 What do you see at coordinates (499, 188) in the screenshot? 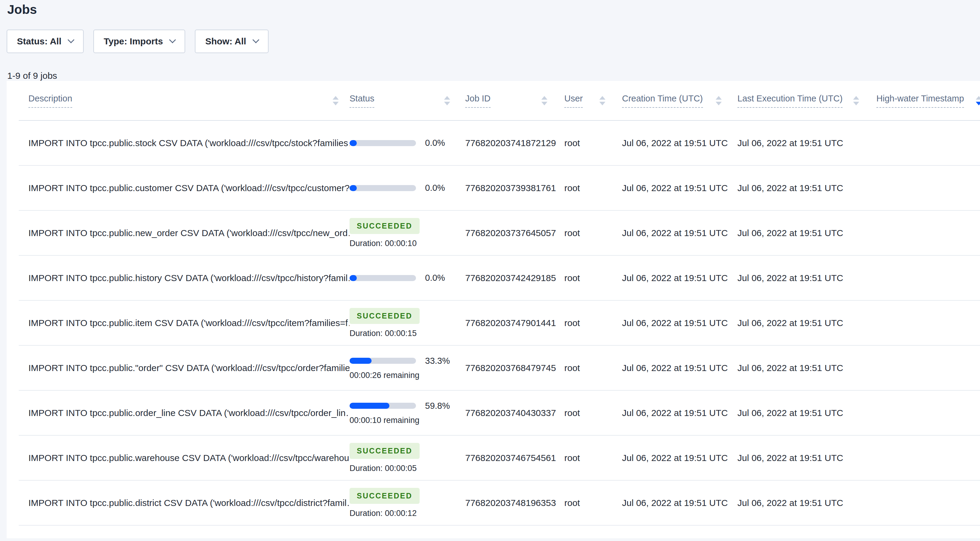
I see `table-row: IMPORT INTO tpcc.public.customer CSV DAT…` at bounding box center [499, 188].